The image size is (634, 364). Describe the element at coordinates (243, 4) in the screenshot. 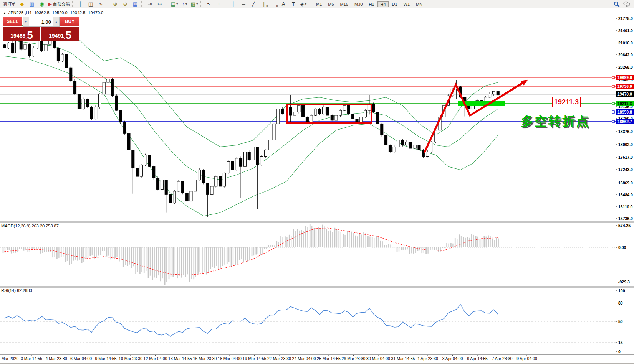

I see `hline-icon: ─` at that location.